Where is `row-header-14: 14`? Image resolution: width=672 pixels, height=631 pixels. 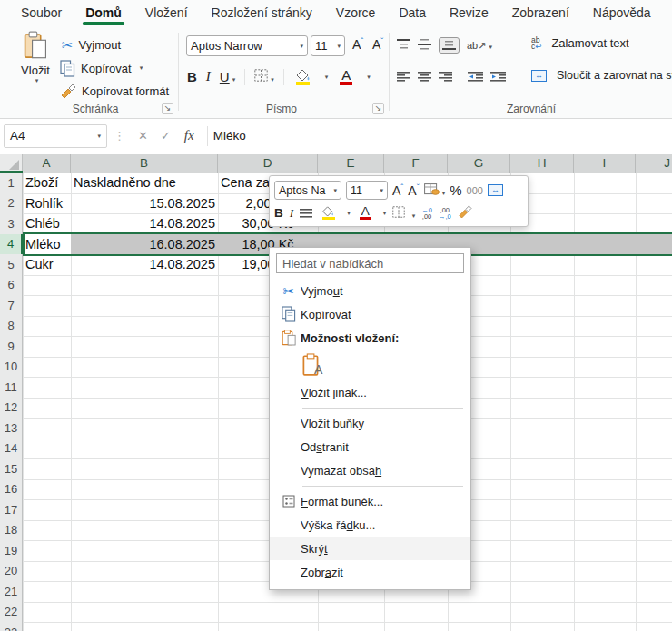 row-header-14: 14 is located at coordinates (11, 449).